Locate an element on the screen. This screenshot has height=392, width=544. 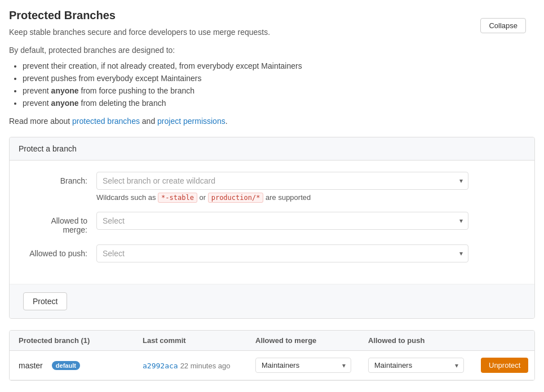
protected-branches-table: Protected branch (1) Last commit Allowed… is located at coordinates (272, 355).